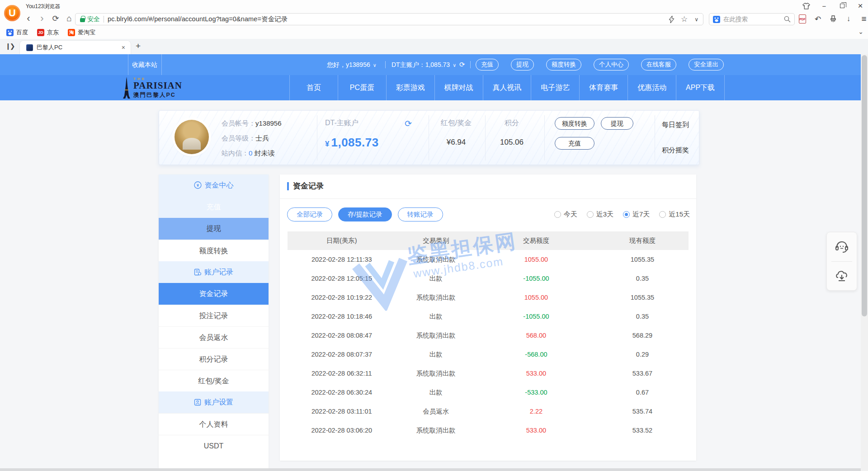  Describe the element at coordinates (434, 47) in the screenshot. I see `tab-strip: ❙❯ 巴黎人PC × +` at that location.